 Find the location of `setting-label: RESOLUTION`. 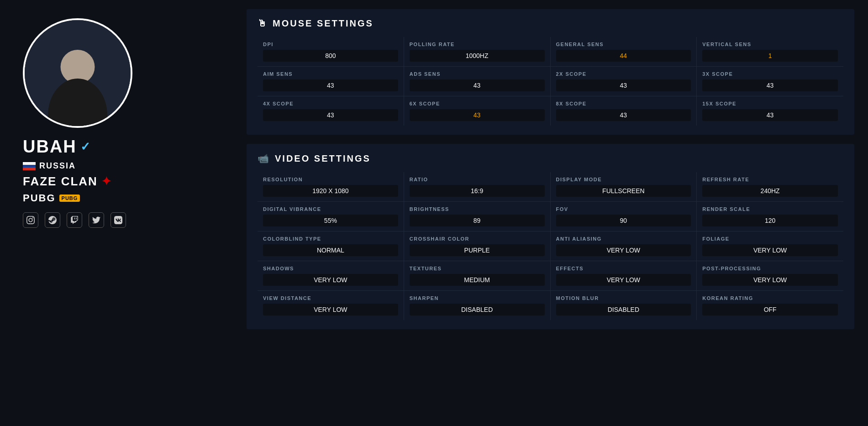

setting-label: RESOLUTION is located at coordinates (331, 179).